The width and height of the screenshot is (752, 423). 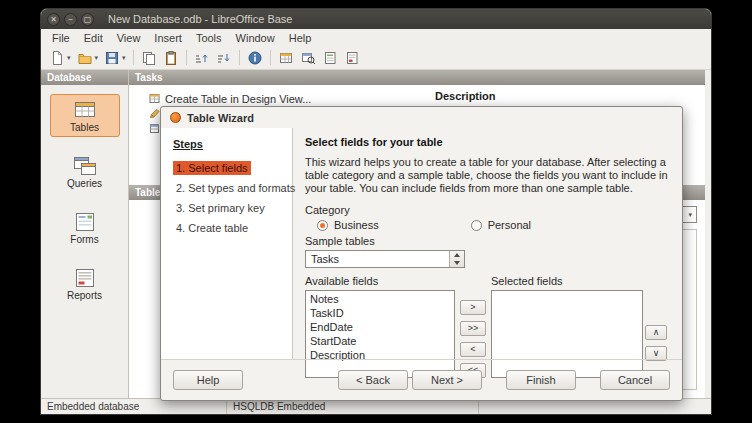 What do you see at coordinates (417, 78) in the screenshot?
I see `tasks-header: Tasks` at bounding box center [417, 78].